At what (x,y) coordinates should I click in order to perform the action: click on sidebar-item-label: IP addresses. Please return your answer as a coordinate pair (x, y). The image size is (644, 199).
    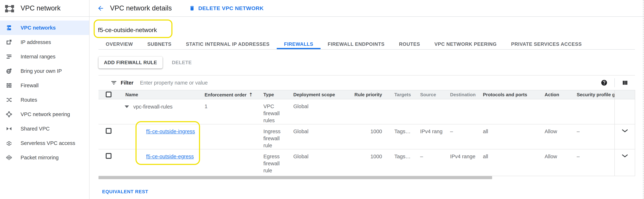
    Looking at the image, I should click on (36, 42).